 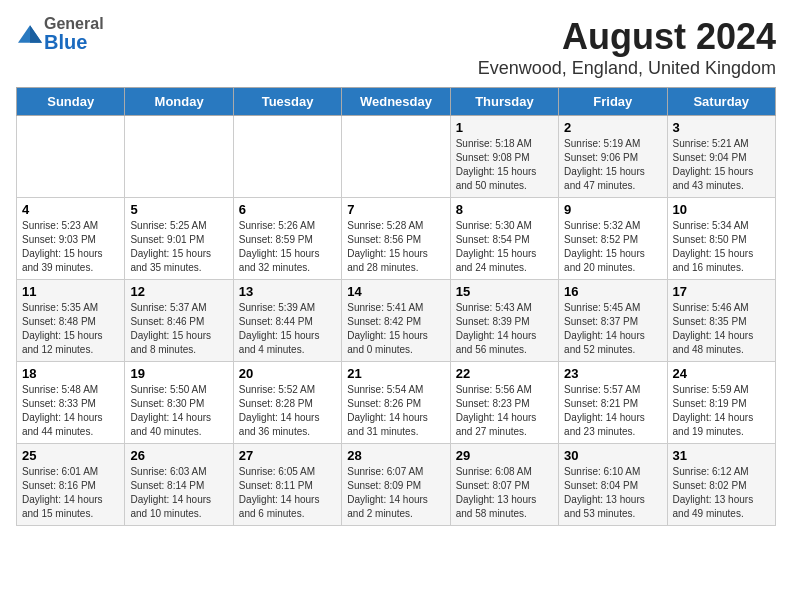 What do you see at coordinates (179, 239) in the screenshot?
I see `day-cell: 5Sunrise: 5:25 AMSunset: 9:01 PMDaylight…` at bounding box center [179, 239].